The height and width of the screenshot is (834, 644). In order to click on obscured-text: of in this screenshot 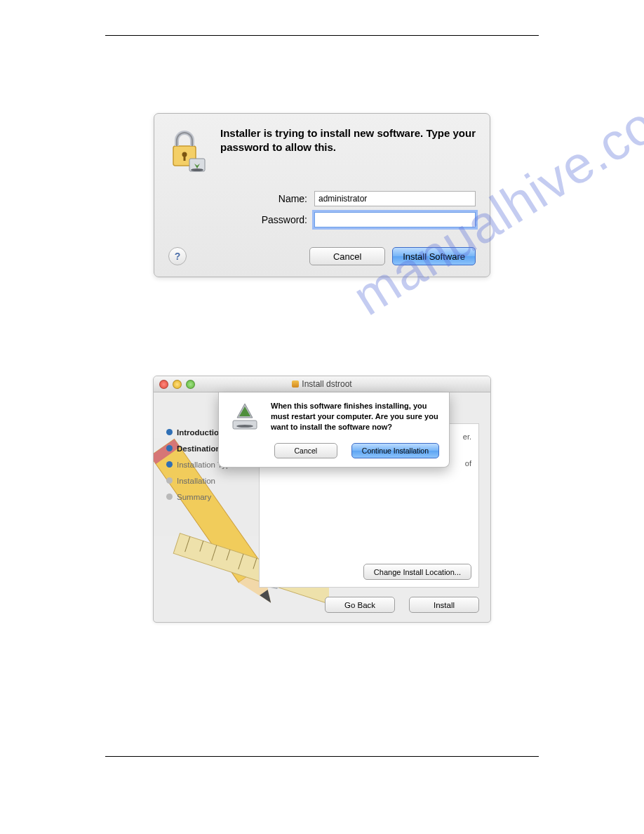, I will do `click(469, 463)`.